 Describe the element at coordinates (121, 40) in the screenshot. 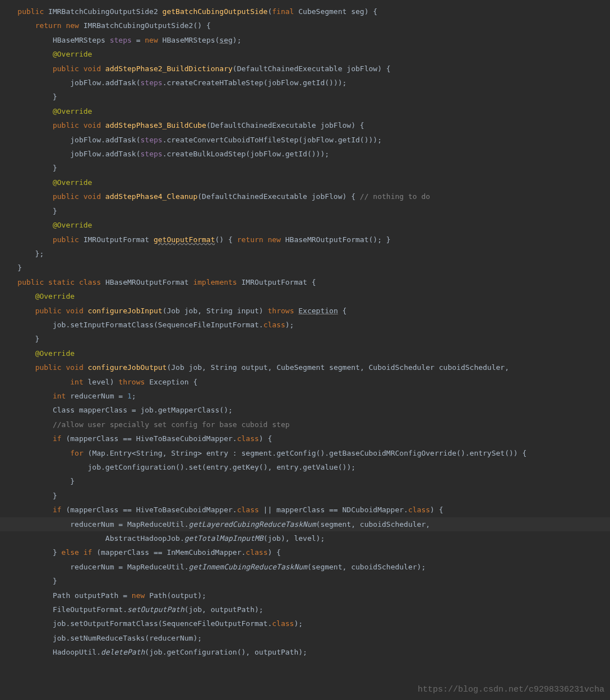

I see `field: steps` at that location.